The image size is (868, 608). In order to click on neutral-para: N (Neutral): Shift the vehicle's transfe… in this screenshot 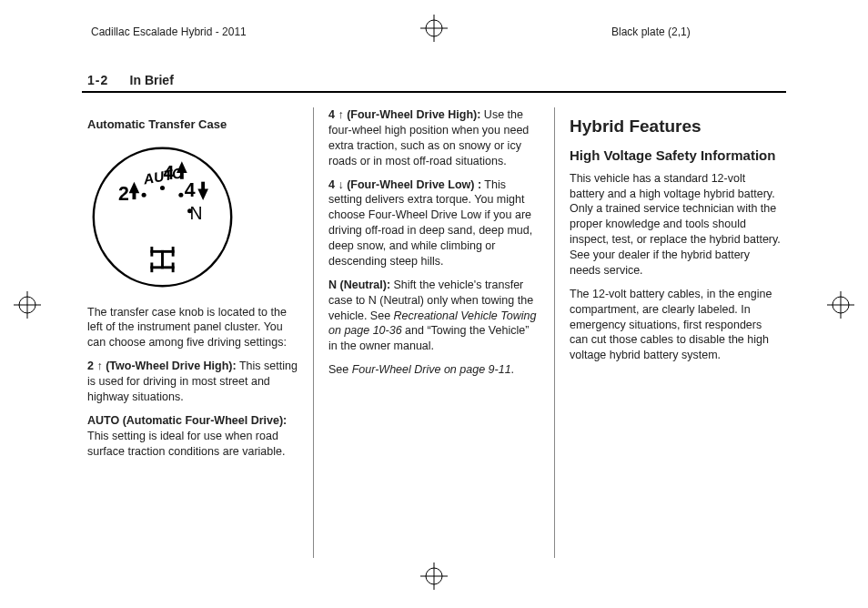, I will do `click(434, 316)`.